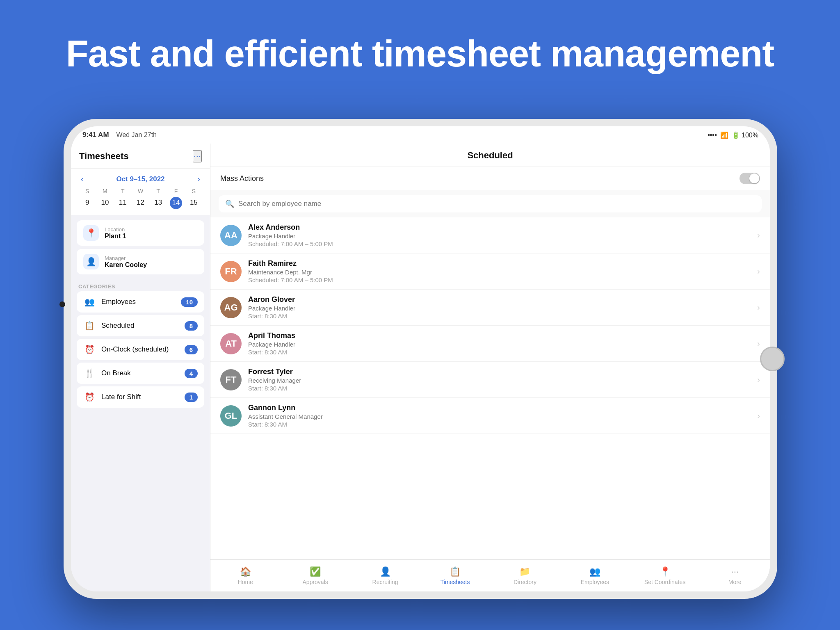 The height and width of the screenshot is (630, 840). I want to click on employee-april-thomas: AT April Thomas Package Handler Start: 8…, so click(490, 344).